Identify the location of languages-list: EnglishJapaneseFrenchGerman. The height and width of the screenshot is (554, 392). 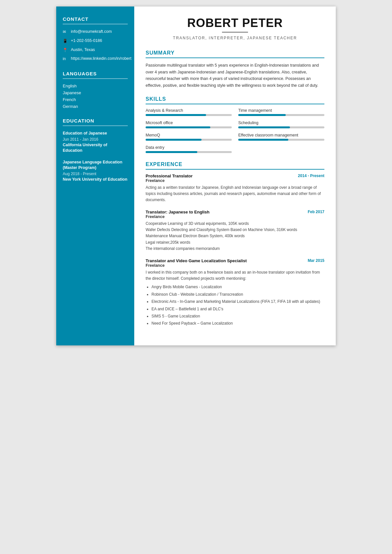
(95, 96).